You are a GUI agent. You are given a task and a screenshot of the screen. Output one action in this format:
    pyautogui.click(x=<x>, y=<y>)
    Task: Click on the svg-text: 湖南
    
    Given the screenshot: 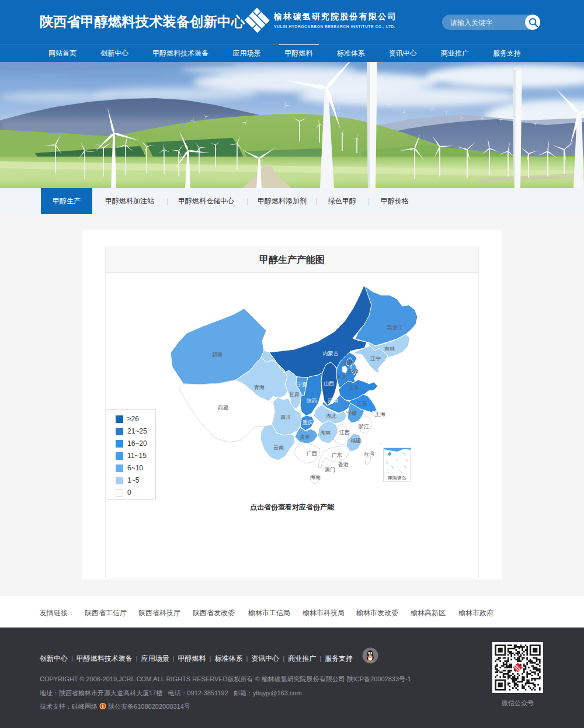 What is the action you would take?
    pyautogui.click(x=325, y=433)
    